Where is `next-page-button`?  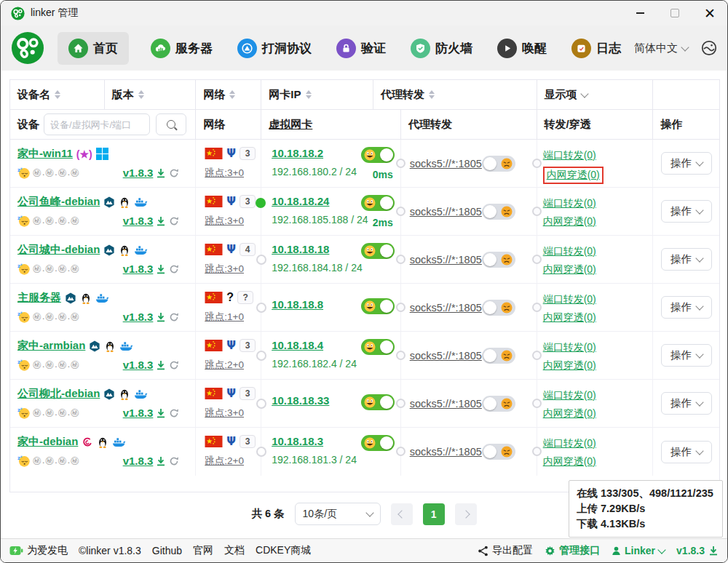 next-page-button is located at coordinates (466, 514).